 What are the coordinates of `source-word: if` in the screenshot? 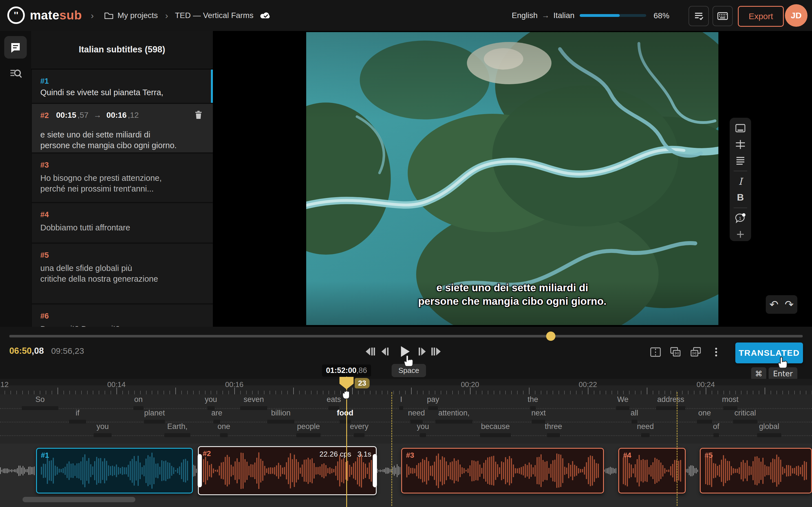 It's located at (78, 413).